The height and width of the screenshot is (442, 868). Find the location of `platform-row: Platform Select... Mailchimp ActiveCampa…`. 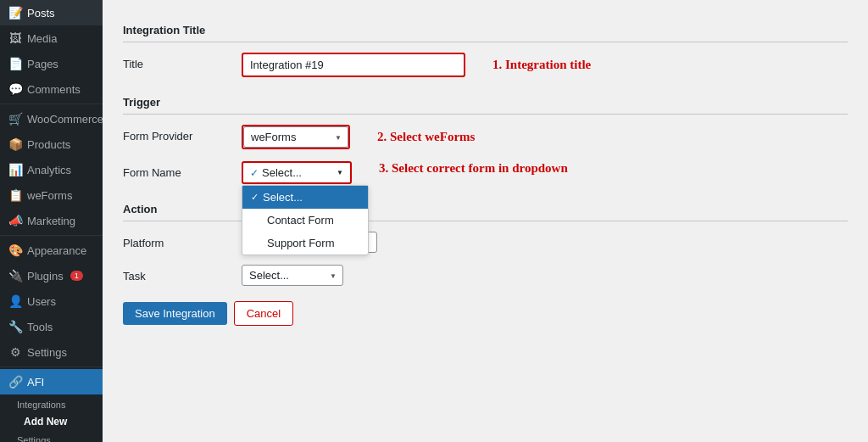

platform-row: Platform Select... Mailchimp ActiveCampa… is located at coordinates (485, 243).